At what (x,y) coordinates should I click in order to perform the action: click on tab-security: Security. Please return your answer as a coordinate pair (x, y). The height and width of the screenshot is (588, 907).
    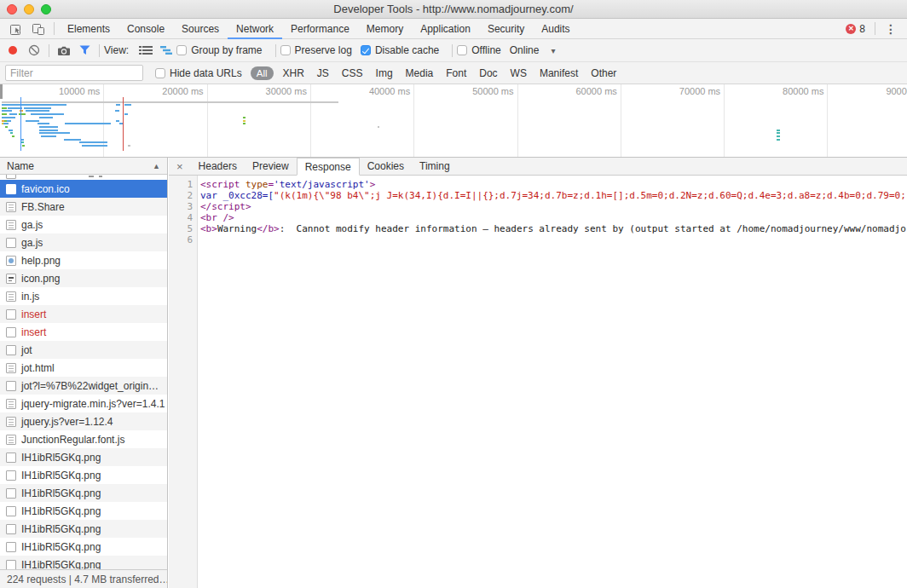
    Looking at the image, I should click on (506, 29).